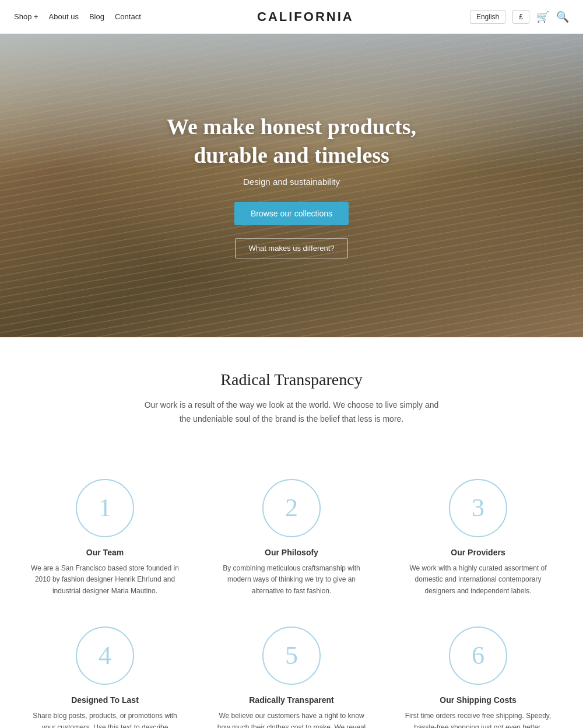 This screenshot has width=583, height=728. What do you see at coordinates (26, 16) in the screenshot?
I see `nav-shop: Shop +` at bounding box center [26, 16].